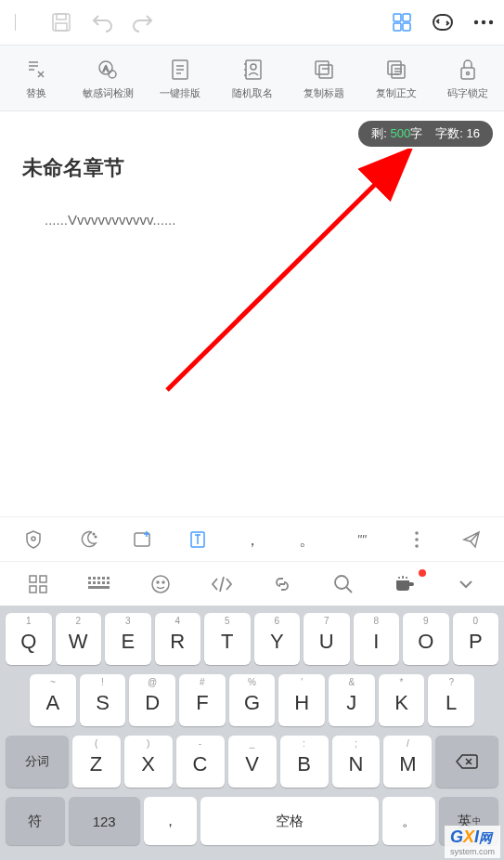 The image size is (504, 860). I want to click on toolbar: 替换 A 敏感词检测 一键排版 随机取名 复制标题 复制正文 码字锁定, so click(252, 78).